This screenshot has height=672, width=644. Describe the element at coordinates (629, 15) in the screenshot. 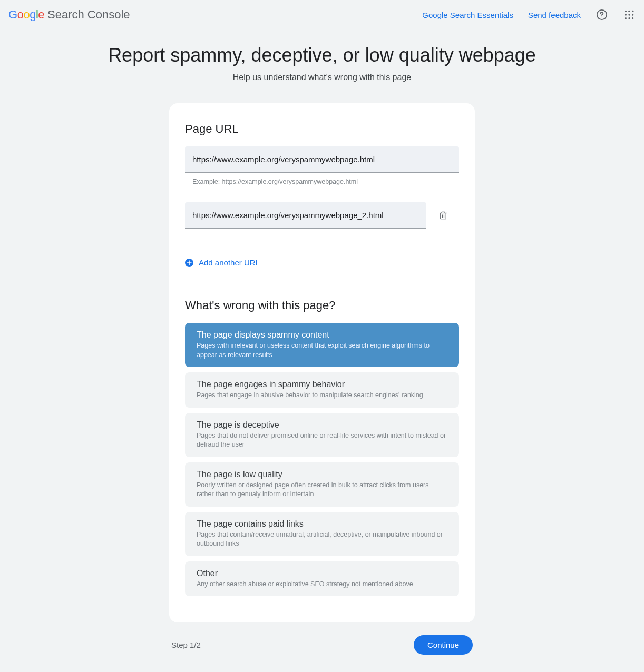

I see `apps-grid-icon` at that location.